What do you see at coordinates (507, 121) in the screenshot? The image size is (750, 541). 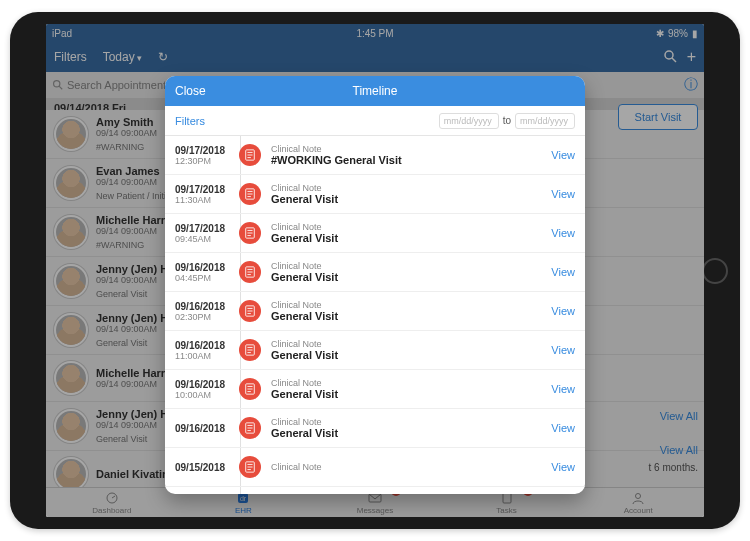 I see `date-range: mm/dd/yyyy to mm/dd/yyyy` at bounding box center [507, 121].